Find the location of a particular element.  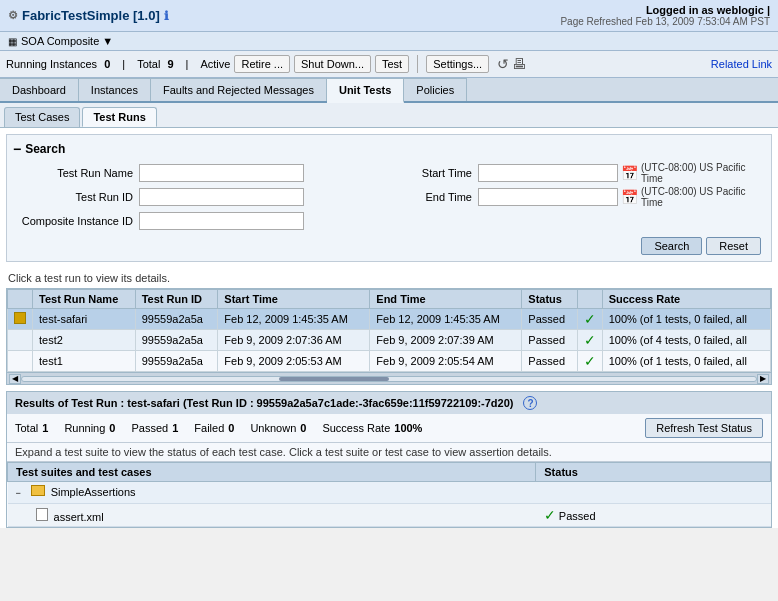

search-row-composite-id: Composite Instance ID is located at coordinates (158, 221).